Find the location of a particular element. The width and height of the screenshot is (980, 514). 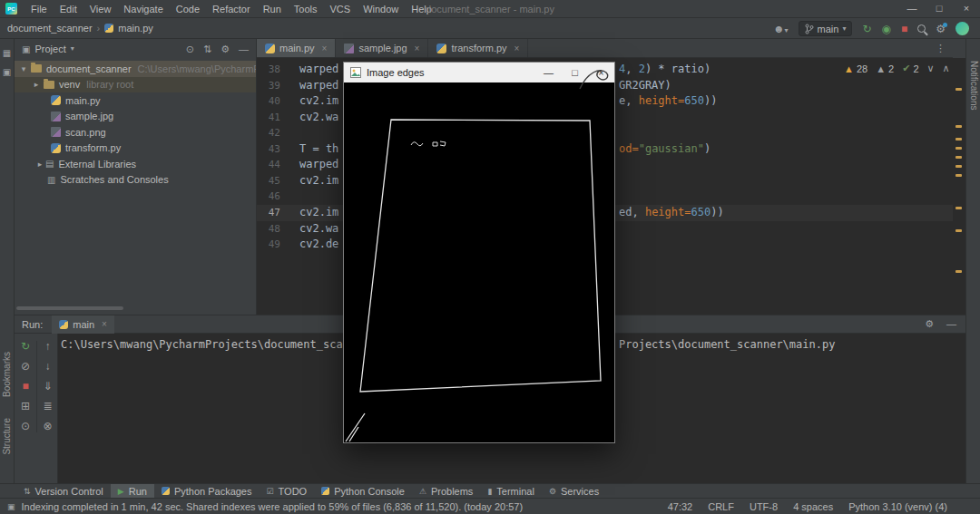

run-settings-icon: ⚙ is located at coordinates (929, 325).